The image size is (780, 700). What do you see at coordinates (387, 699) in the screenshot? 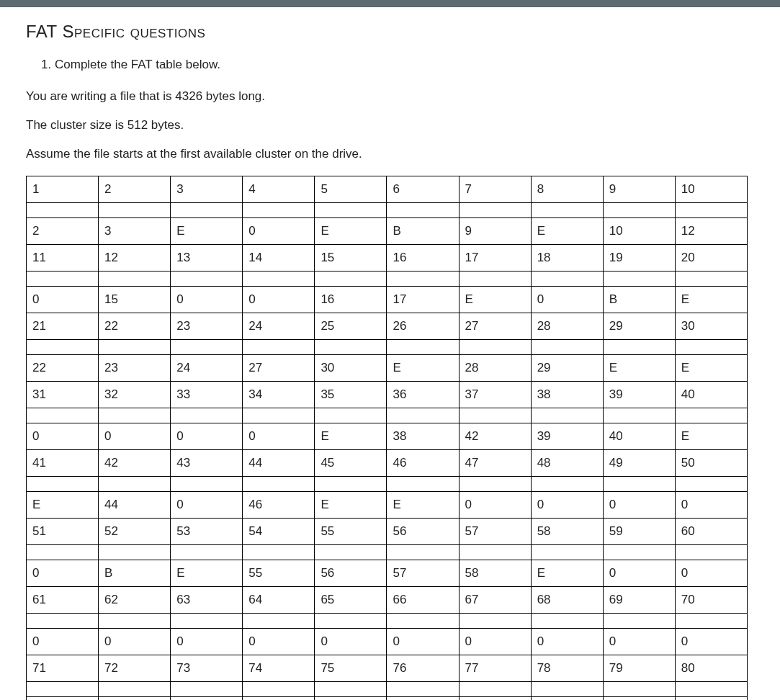
I see `fat-row: 0000B7779E80E` at bounding box center [387, 699].